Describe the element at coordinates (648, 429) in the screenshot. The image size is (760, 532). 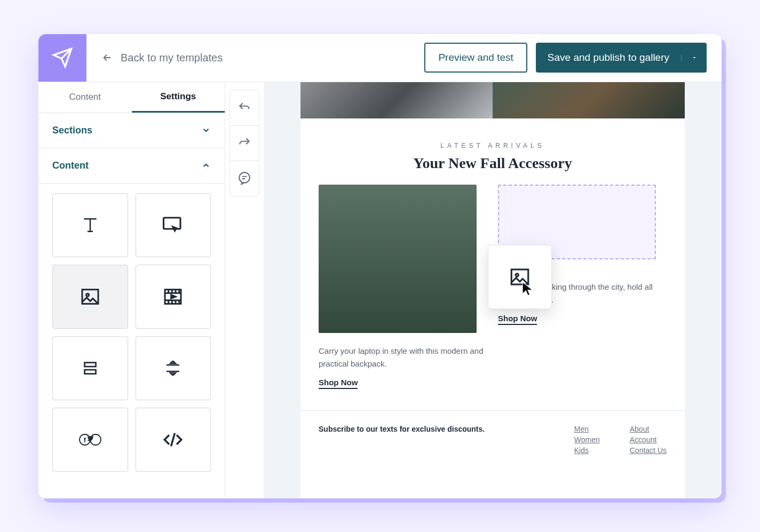
I see `footer-link-about: About` at that location.